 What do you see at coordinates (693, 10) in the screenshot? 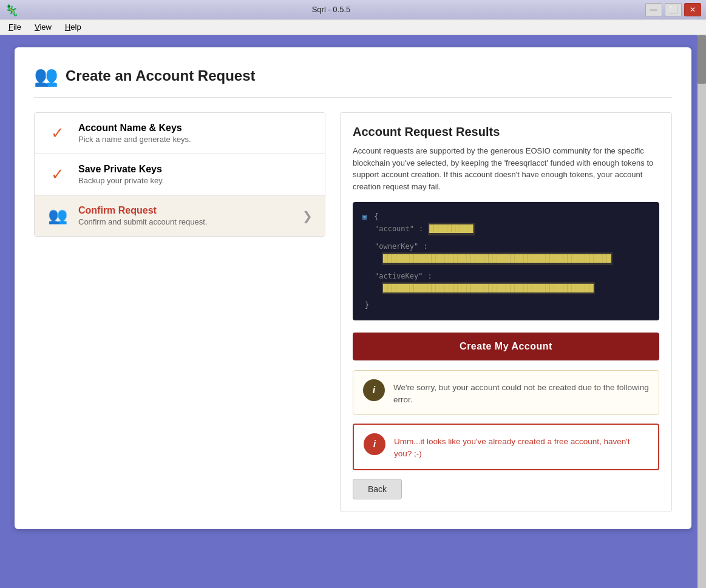
I see `close-button: ✕` at bounding box center [693, 10].